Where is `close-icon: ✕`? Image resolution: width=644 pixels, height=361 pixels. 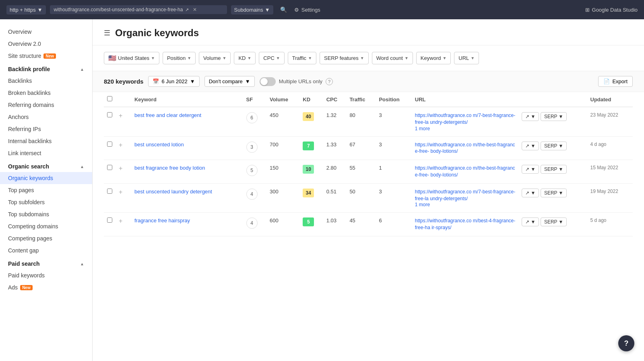 close-icon: ✕ is located at coordinates (195, 10).